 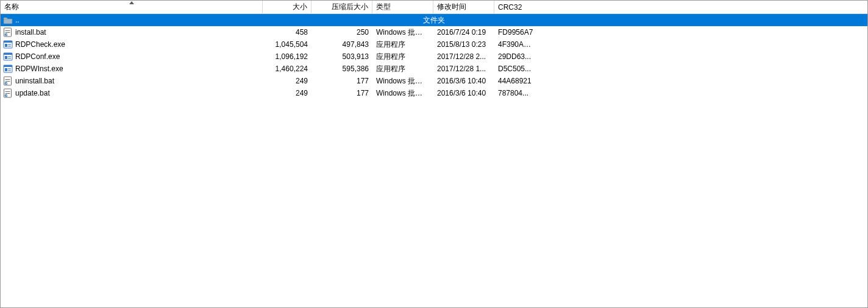 What do you see at coordinates (516, 7) in the screenshot?
I see `column-header-crc32: CRC32` at bounding box center [516, 7].